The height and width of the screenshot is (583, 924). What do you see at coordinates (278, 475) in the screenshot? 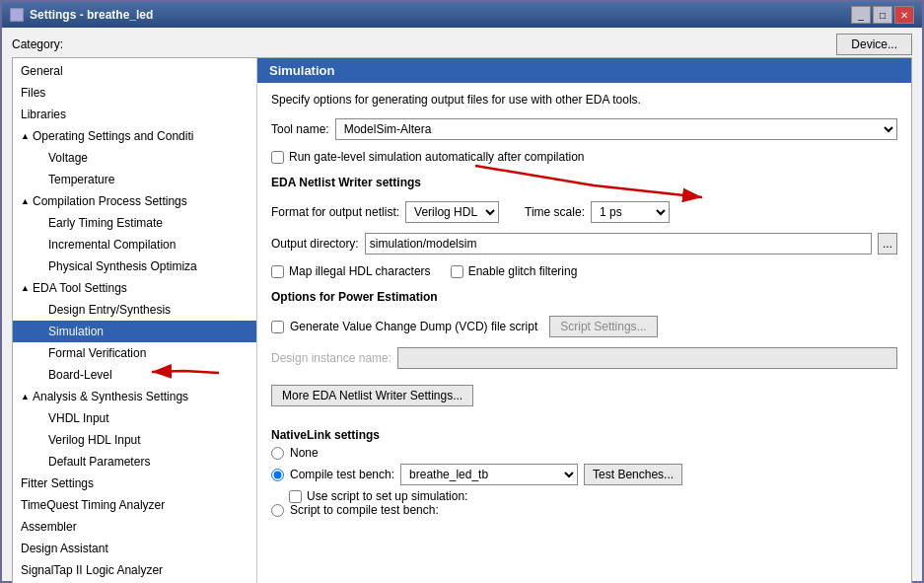
I see `compile-bench-radio` at bounding box center [278, 475].